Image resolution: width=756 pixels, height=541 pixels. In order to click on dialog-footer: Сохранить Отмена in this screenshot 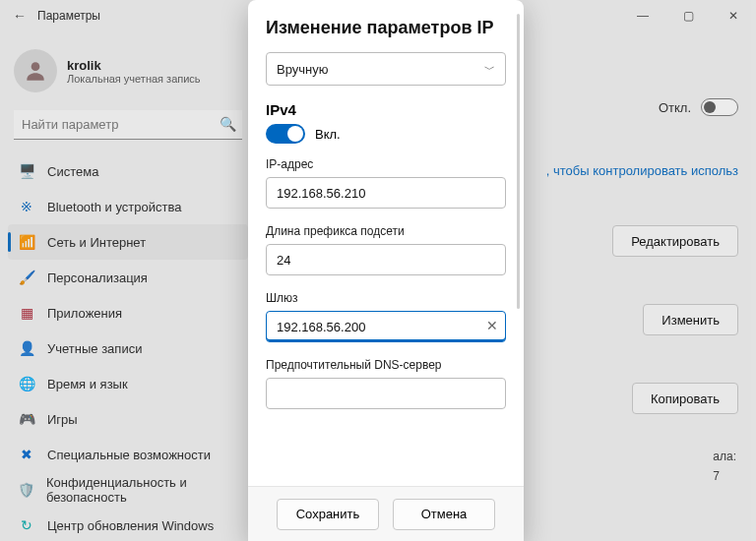, I will do `click(386, 513)`.